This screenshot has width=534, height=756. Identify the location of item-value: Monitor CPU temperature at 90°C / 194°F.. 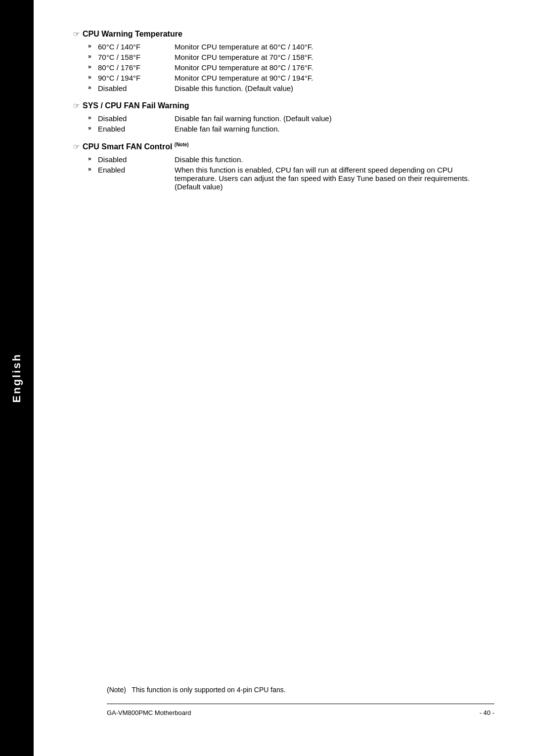
(334, 78).